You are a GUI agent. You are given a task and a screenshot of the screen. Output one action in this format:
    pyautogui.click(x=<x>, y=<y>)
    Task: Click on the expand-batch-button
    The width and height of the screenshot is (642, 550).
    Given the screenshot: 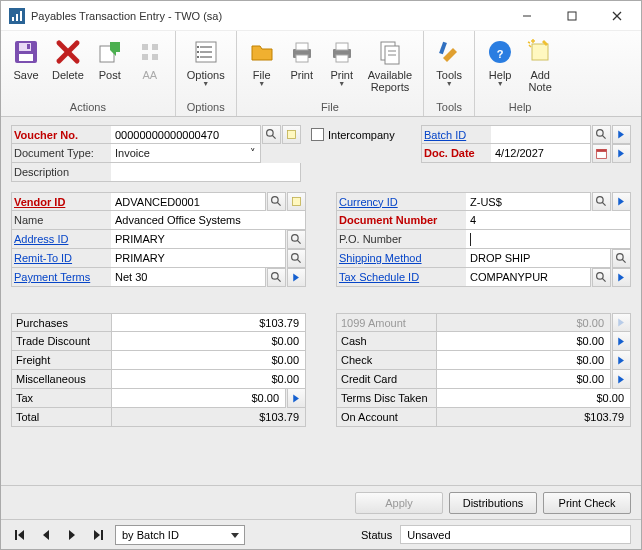 What is the action you would take?
    pyautogui.click(x=622, y=134)
    